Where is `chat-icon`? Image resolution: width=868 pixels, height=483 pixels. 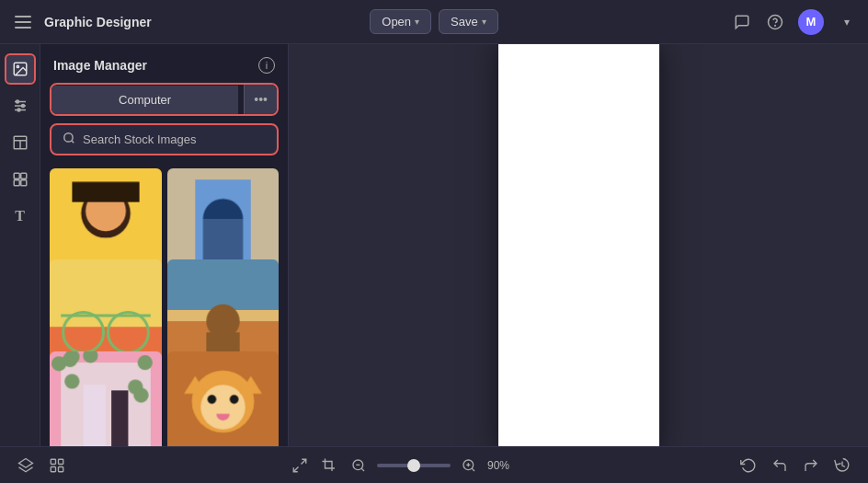
chat-icon is located at coordinates (742, 22).